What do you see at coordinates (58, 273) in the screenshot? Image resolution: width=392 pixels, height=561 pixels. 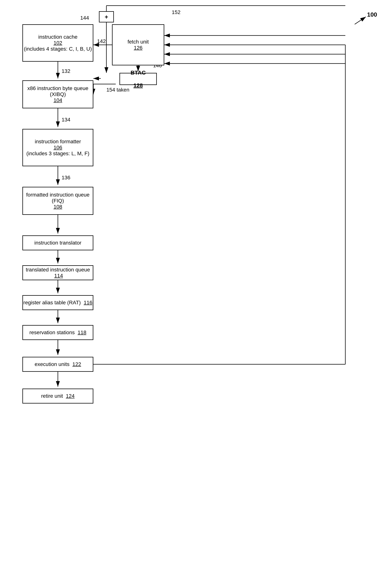 I see `tiq-label: translated instruction queue 114` at bounding box center [58, 273].